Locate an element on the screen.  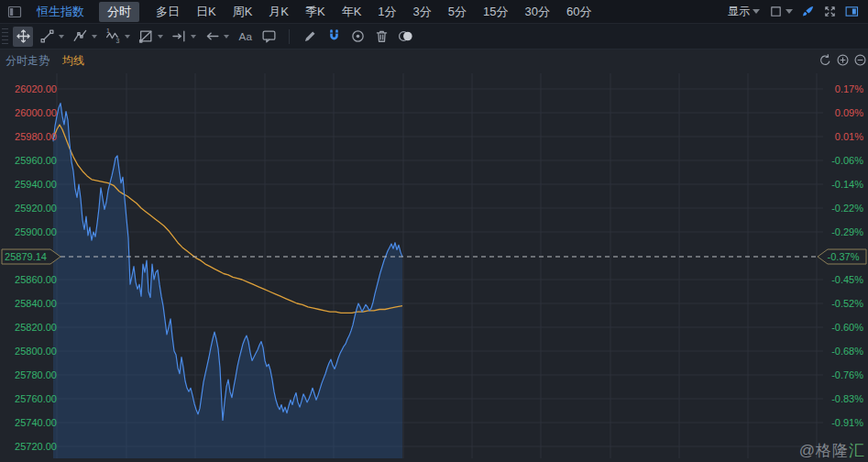
trash-icon is located at coordinates (381, 37).